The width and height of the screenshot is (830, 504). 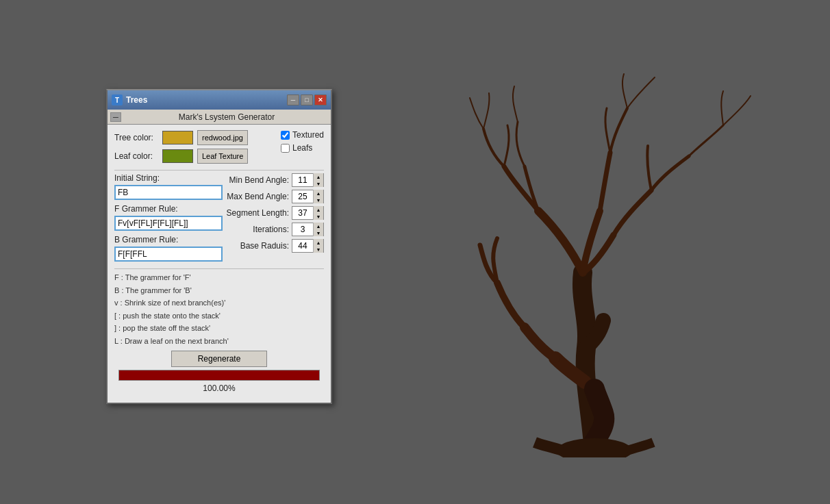 I want to click on f-grammer-input, so click(x=168, y=223).